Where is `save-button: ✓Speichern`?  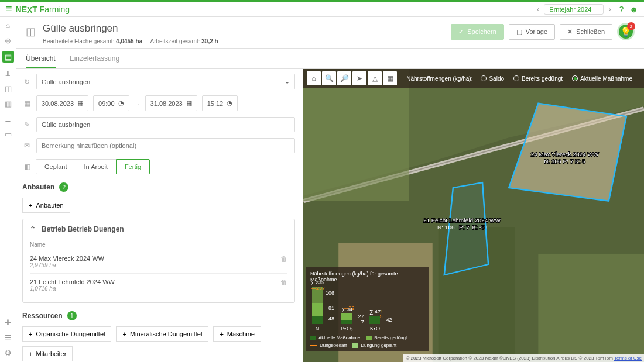 save-button: ✓Speichern is located at coordinates (478, 32).